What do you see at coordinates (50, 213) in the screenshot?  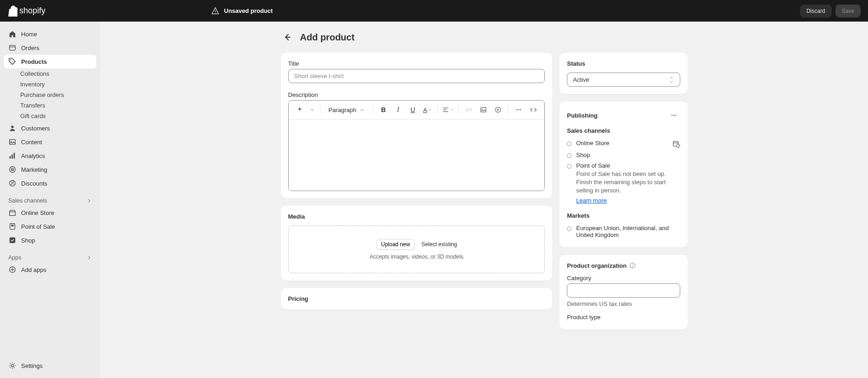 I see `sidebar-channel-online-store: Online Store` at bounding box center [50, 213].